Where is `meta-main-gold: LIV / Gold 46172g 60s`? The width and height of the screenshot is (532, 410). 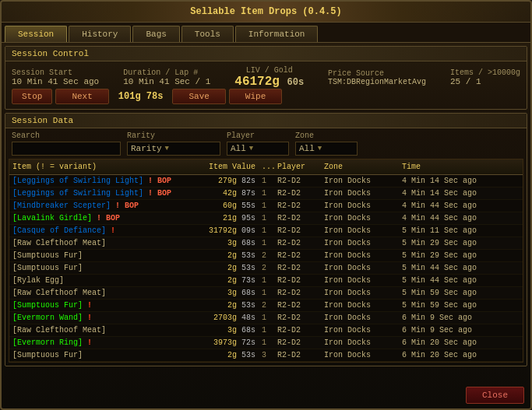 meta-main-gold: LIV / Gold 46172g 60s is located at coordinates (270, 78).